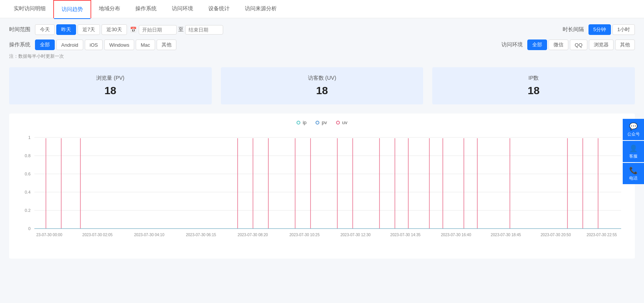 Image resolution: width=644 pixels, height=303 pixels. Describe the element at coordinates (182, 9) in the screenshot. I see `tab-env: 访问环境` at that location.